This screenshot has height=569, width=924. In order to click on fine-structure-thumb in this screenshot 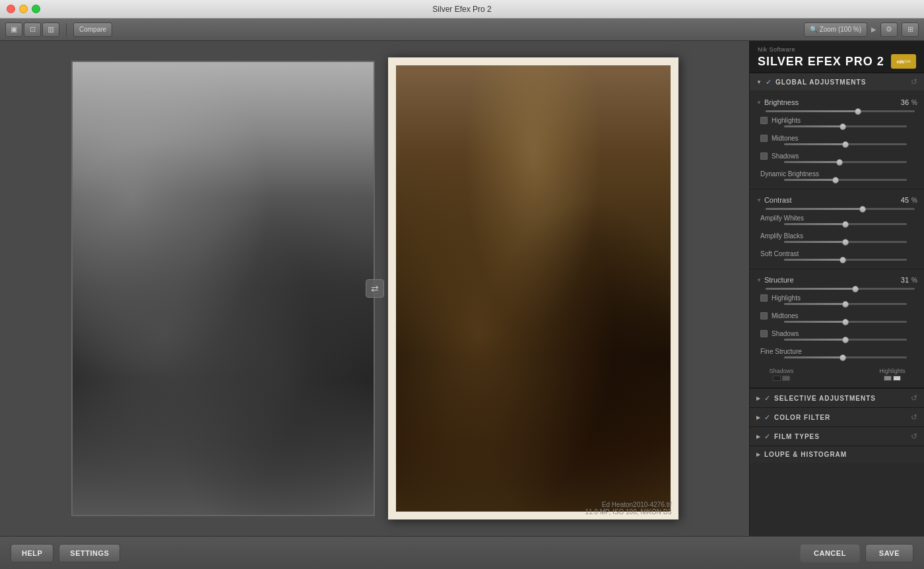, I will do `click(843, 358)`.